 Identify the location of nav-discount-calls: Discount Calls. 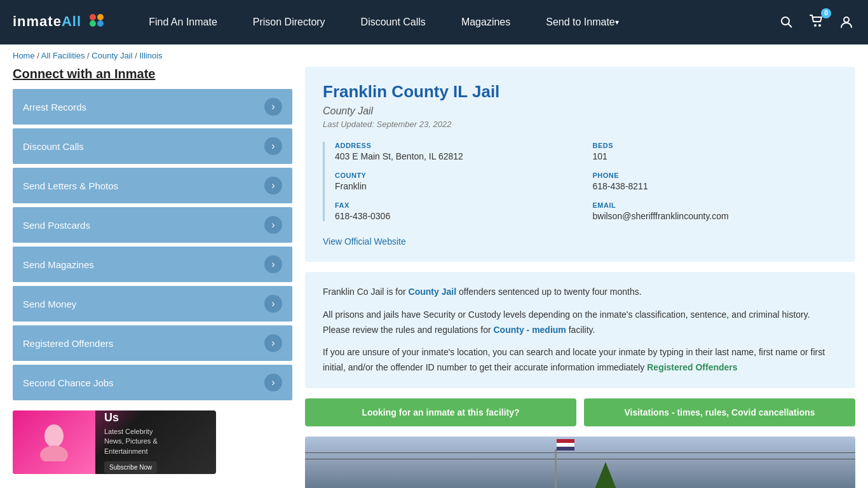
(393, 22).